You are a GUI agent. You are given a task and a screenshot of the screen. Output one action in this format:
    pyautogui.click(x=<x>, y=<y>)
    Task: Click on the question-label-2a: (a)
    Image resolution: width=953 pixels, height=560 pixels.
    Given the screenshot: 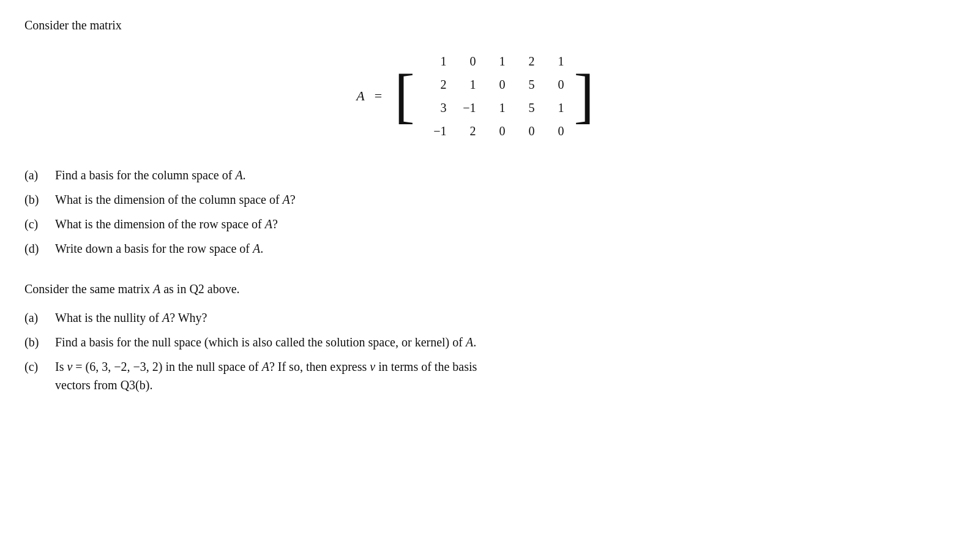 What is the action you would take?
    pyautogui.click(x=40, y=318)
    